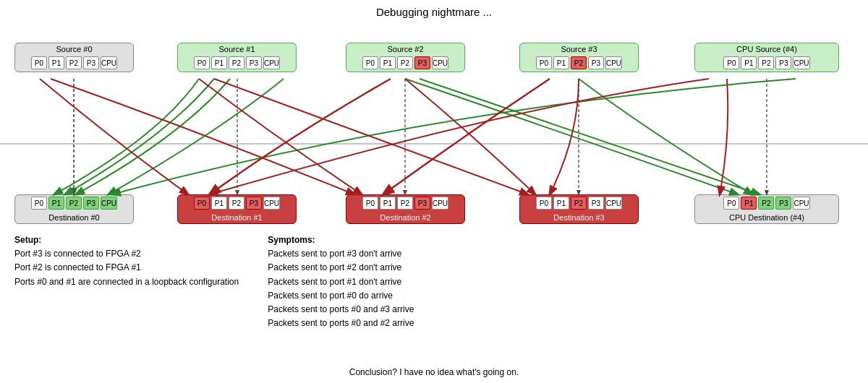 The width and height of the screenshot is (868, 383). Describe the element at coordinates (127, 240) in the screenshot. I see `setup-header: Setup:` at that location.